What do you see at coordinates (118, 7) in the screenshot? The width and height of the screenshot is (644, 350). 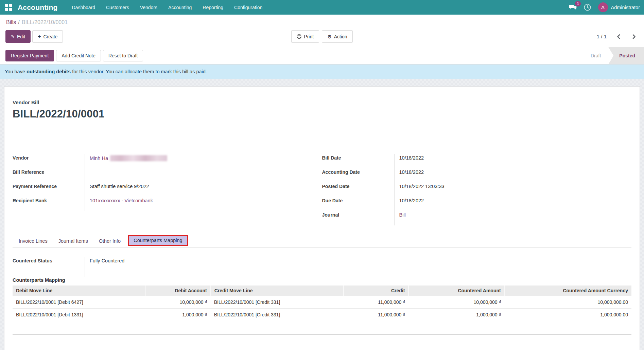 I see `menu-customers: Customers` at bounding box center [118, 7].